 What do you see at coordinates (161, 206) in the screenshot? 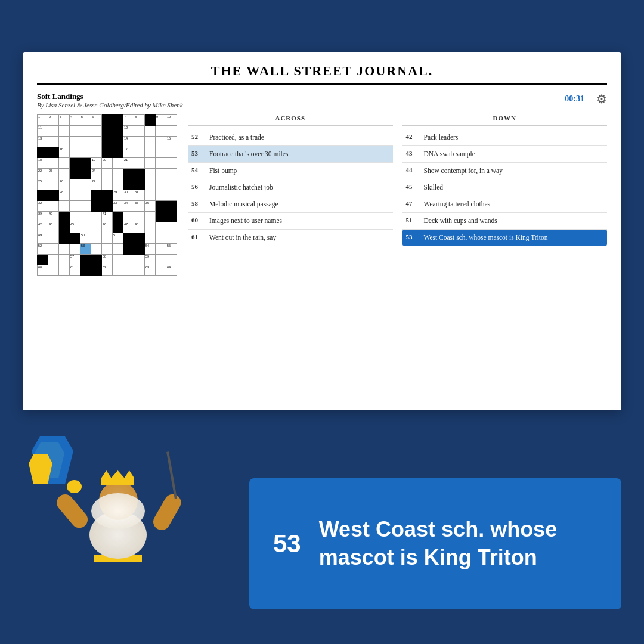
I see `grid-cell: 37` at bounding box center [161, 206].